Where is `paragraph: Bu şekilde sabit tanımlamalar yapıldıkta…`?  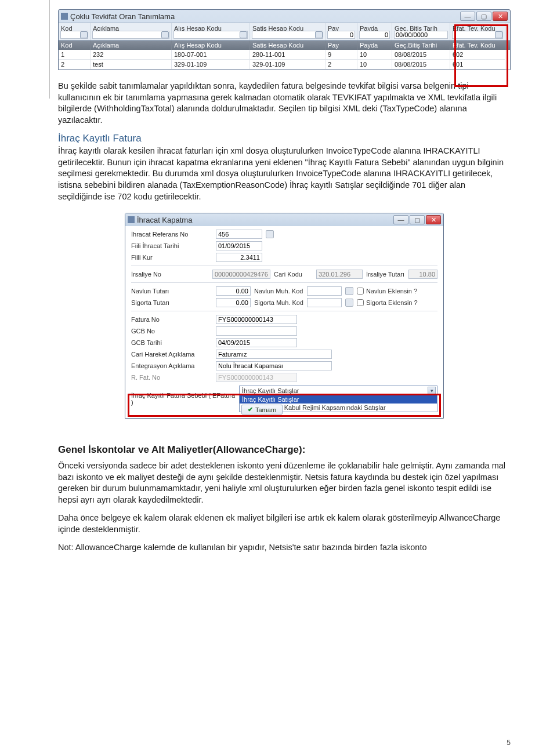 paragraph: Bu şekilde sabit tanımlamalar yapıldıkta… is located at coordinates (284, 103).